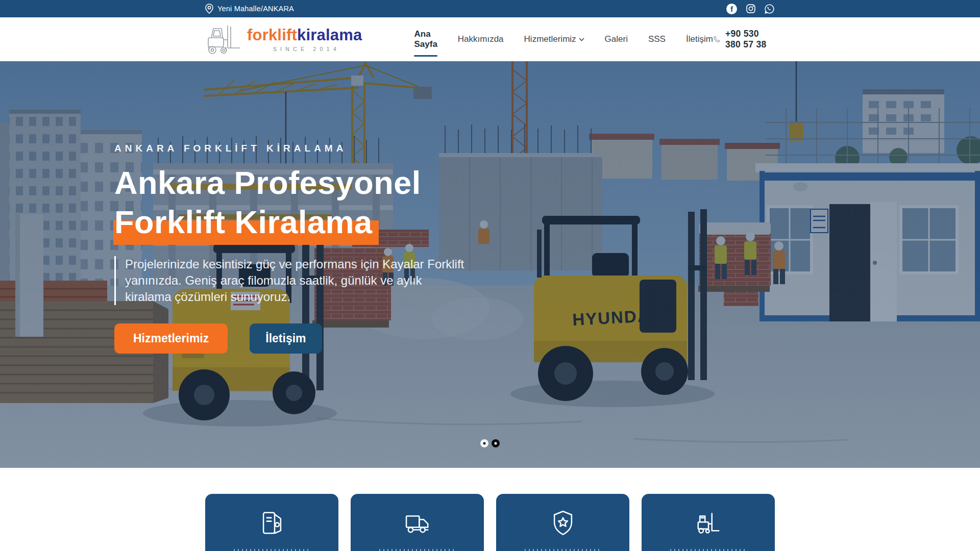 The width and height of the screenshot is (980, 551). I want to click on facebook-icon: f, so click(732, 9).